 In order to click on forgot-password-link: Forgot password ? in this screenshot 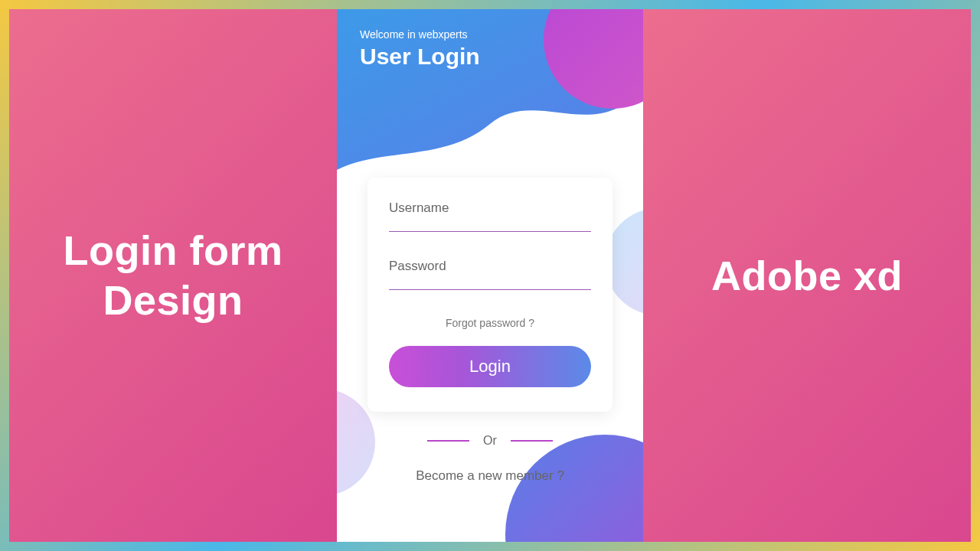, I will do `click(490, 323)`.